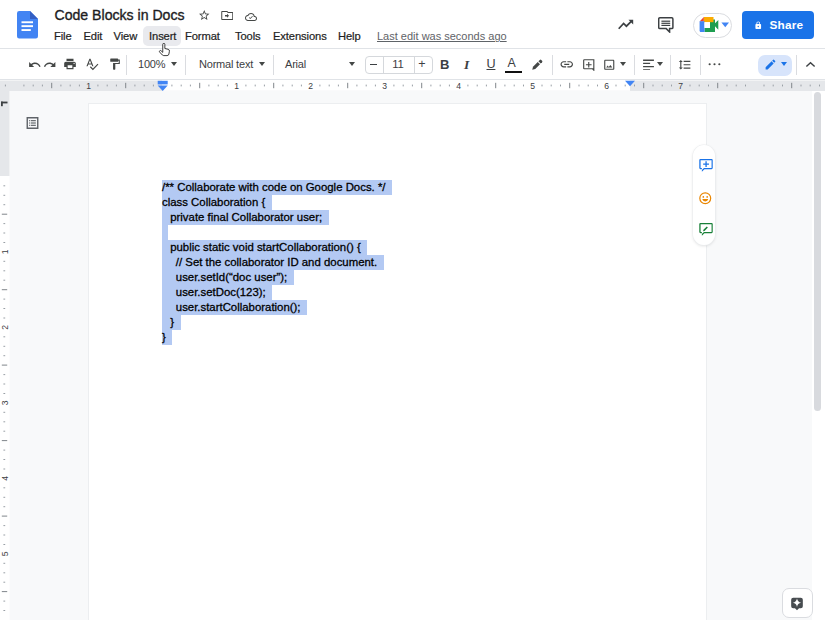  I want to click on svg-text: 7, so click(680, 85).